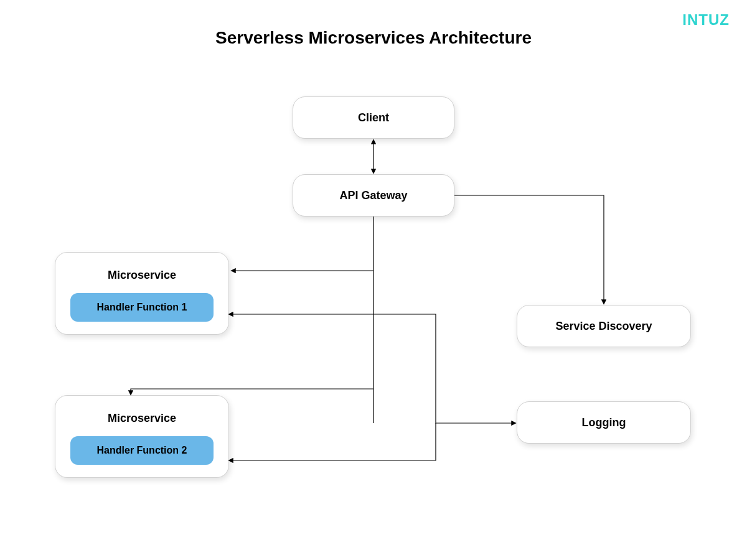 The image size is (747, 560). I want to click on node-service-discovery: Service Discovery, so click(604, 326).